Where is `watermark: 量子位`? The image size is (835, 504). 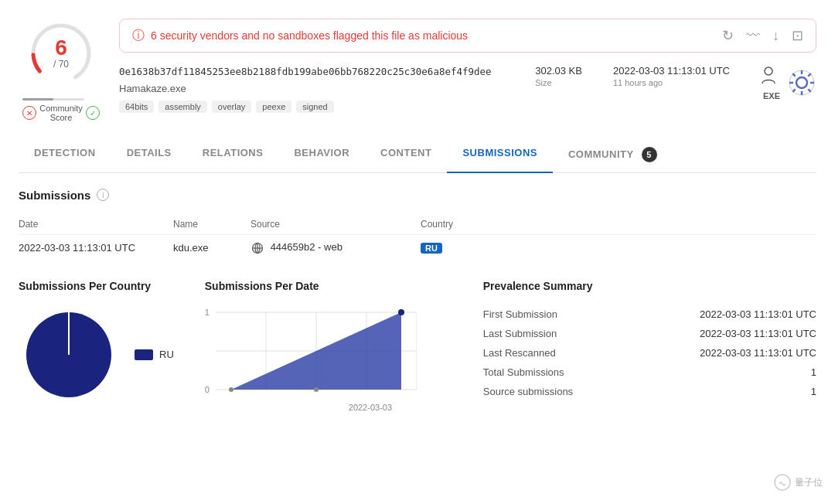
watermark: 量子位 is located at coordinates (798, 482).